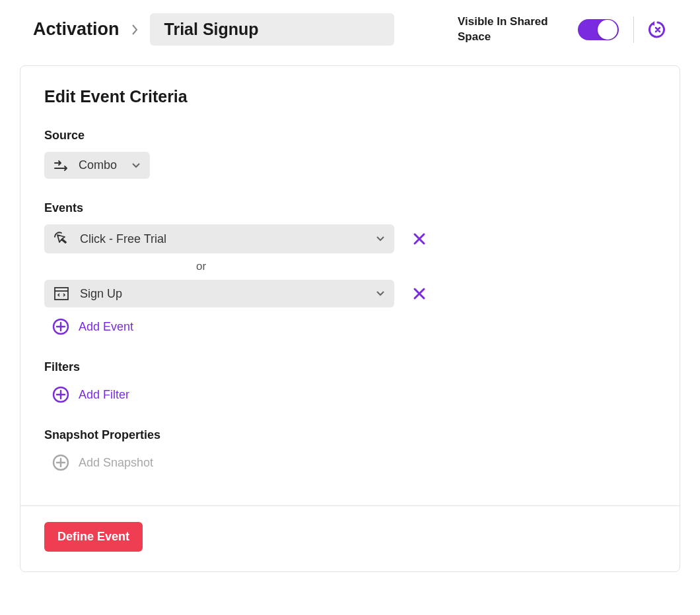  What do you see at coordinates (104, 395) in the screenshot?
I see `add-filter-label: Add Filter` at bounding box center [104, 395].